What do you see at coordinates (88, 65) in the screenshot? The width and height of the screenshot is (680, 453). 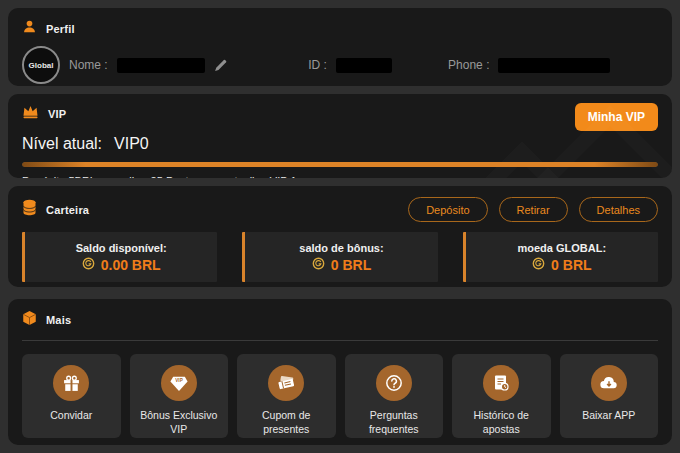 I see `name-label: Nome :` at bounding box center [88, 65].